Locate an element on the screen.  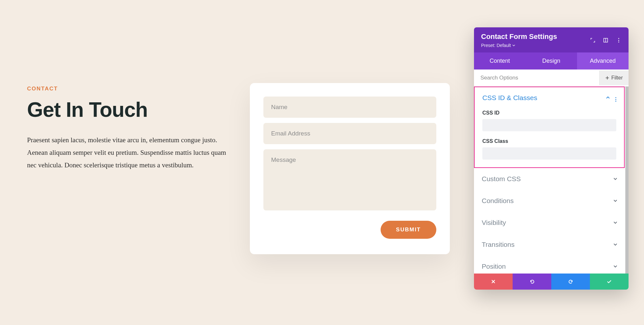
section-custom-css: Custom CSS is located at coordinates (550, 179).